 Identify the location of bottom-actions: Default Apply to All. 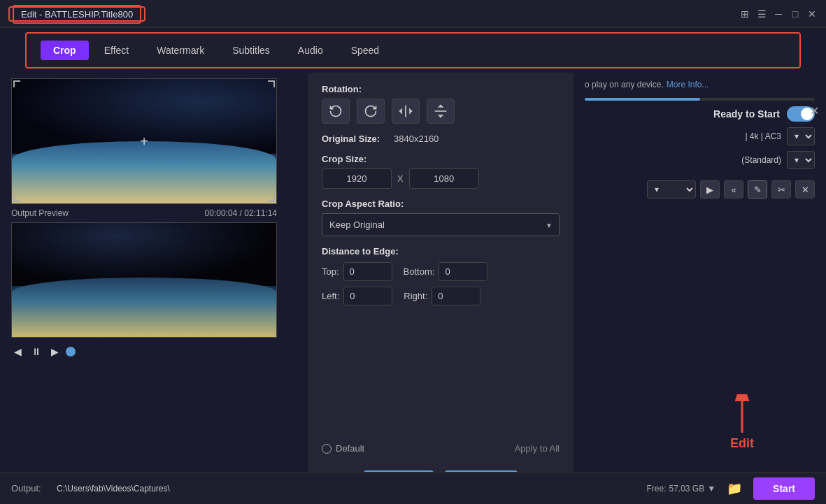
(441, 445).